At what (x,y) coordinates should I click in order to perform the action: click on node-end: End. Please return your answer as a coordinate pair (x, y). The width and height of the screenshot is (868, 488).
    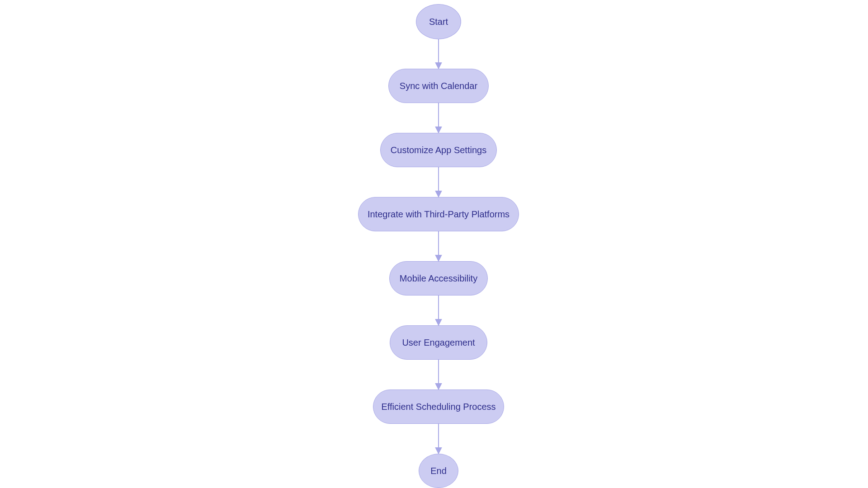
    Looking at the image, I should click on (439, 471).